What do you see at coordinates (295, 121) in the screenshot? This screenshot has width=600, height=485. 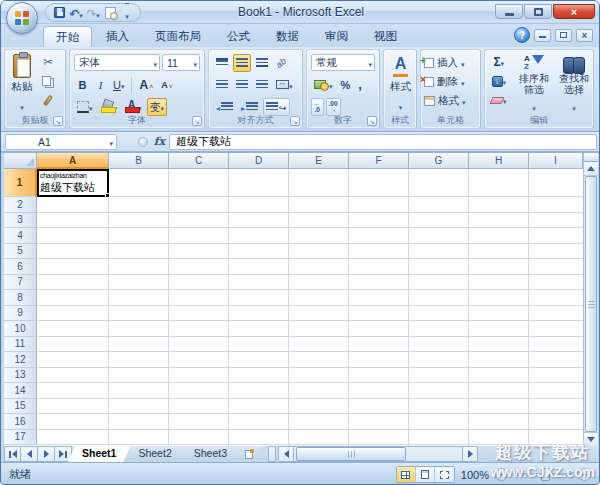 I see `alignment-dialog-launcher` at bounding box center [295, 121].